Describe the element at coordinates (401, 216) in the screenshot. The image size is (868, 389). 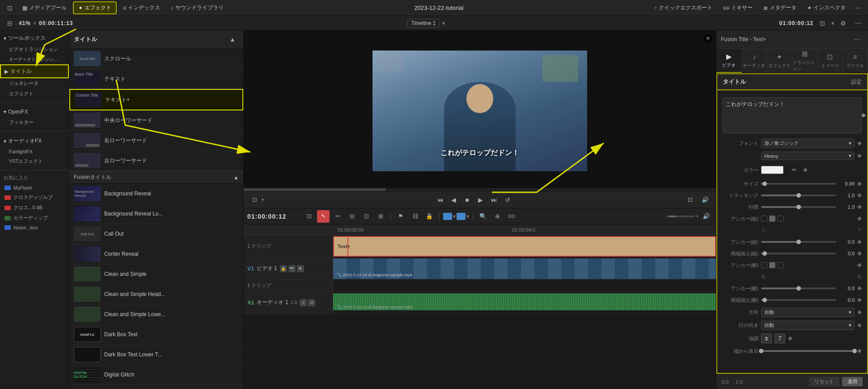
I see `flag-btn: ⚑` at that location.